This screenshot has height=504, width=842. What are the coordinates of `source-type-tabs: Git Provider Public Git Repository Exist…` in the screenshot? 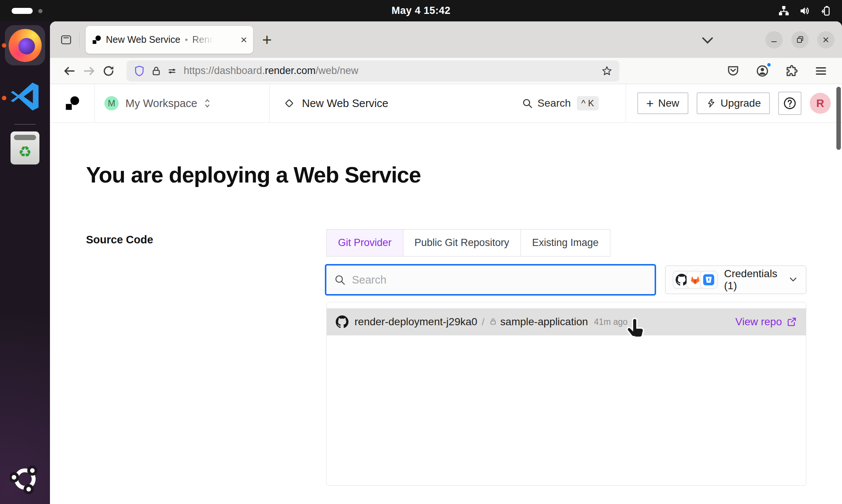 It's located at (468, 243).